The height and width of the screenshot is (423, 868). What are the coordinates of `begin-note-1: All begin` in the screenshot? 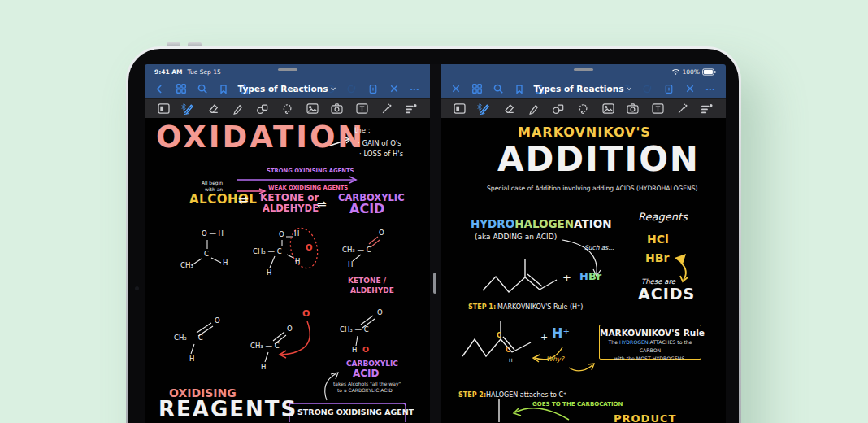 It's located at (212, 184).